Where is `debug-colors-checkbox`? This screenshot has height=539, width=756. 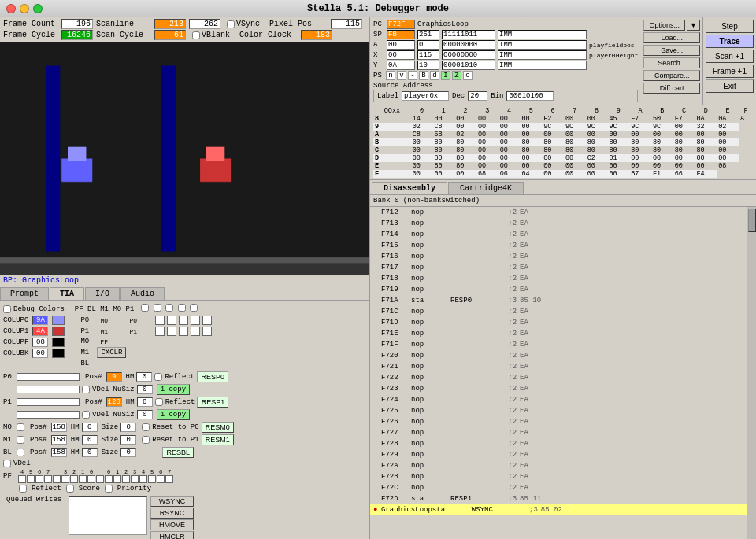
debug-colors-checkbox is located at coordinates (7, 309).